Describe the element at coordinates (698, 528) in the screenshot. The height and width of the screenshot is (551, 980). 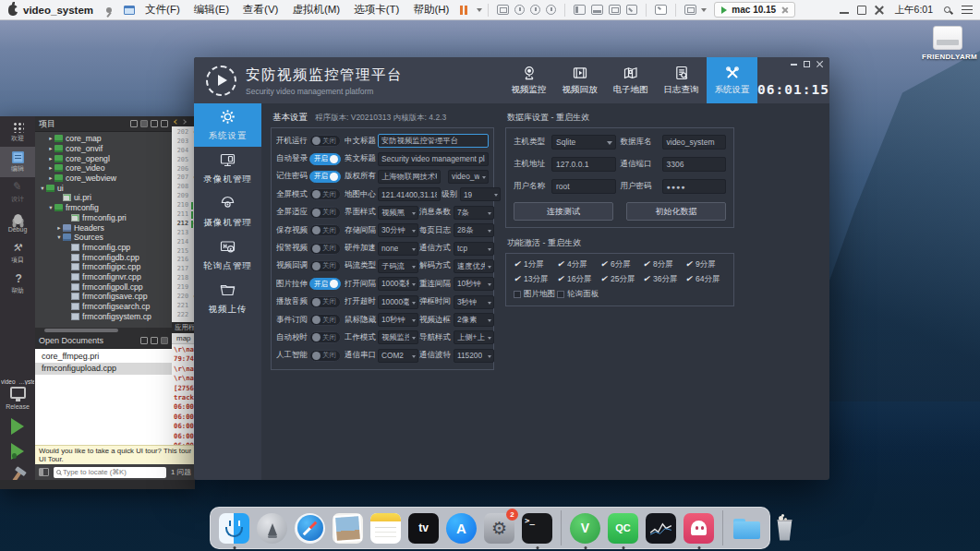
I see `dock-ghost-app` at that location.